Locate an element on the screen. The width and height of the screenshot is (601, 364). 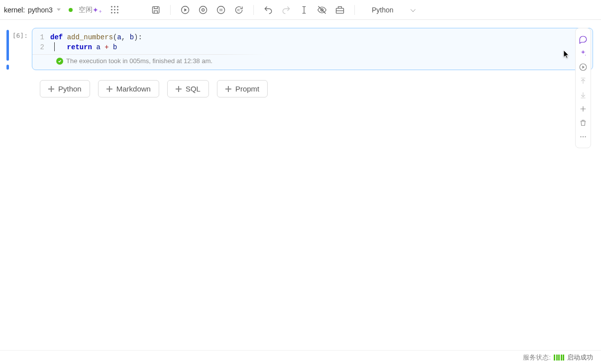
top-toolbar: kernel: python3 空闲 R is located at coordinates (300, 10).